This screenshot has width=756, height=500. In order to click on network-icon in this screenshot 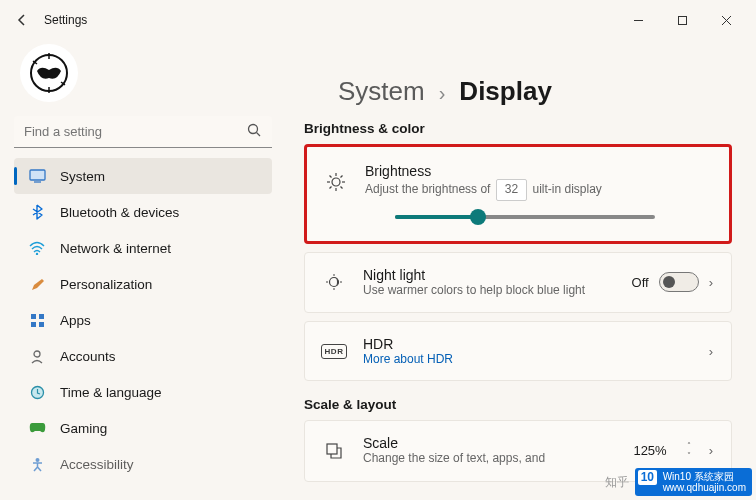, I will do `click(37, 248)`.